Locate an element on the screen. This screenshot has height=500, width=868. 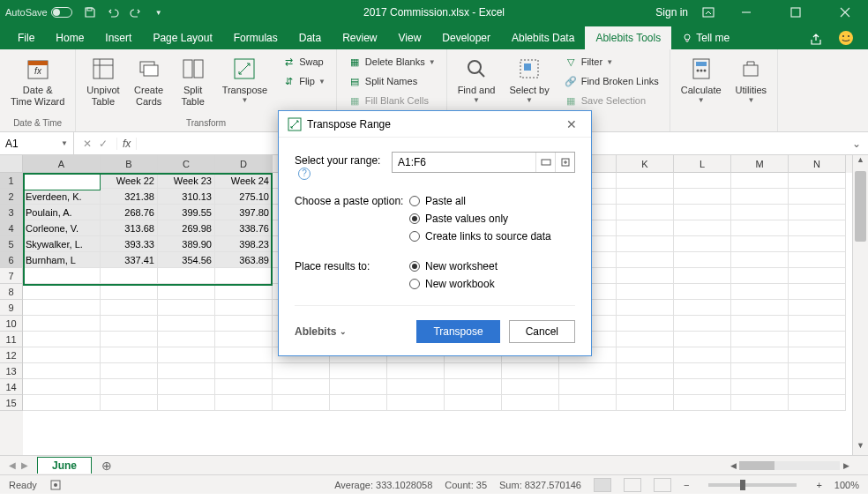
column-header: L is located at coordinates (702, 164).